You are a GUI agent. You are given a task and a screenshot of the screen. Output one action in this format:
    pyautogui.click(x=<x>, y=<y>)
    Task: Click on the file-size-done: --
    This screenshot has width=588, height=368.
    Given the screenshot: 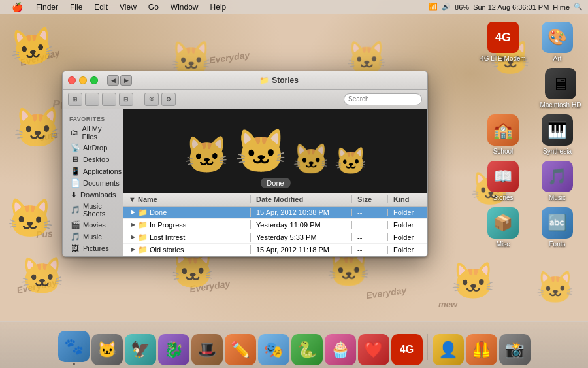 What is the action you would take?
    pyautogui.click(x=370, y=212)
    